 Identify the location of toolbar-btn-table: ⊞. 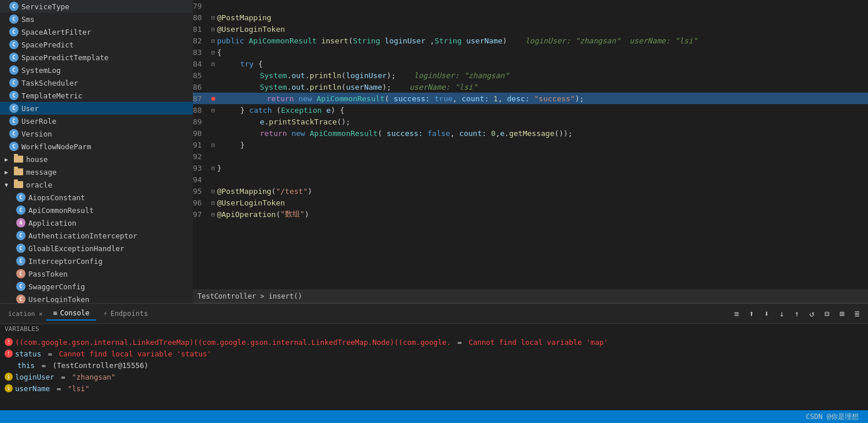
(842, 314).